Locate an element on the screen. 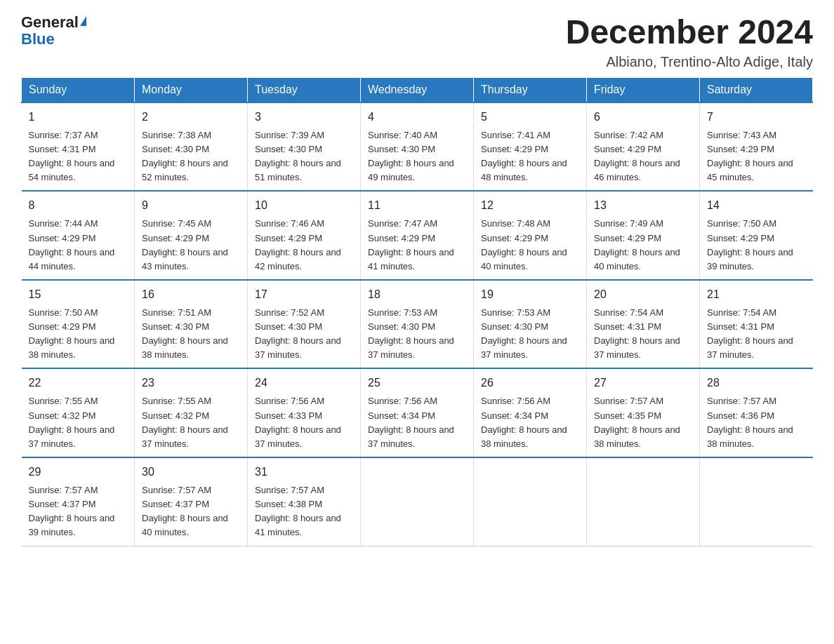 This screenshot has height=644, width=834. table-row: 15 Sunrise: 7:50 AMSunset: 4:29 PMDaylig… is located at coordinates (79, 324).